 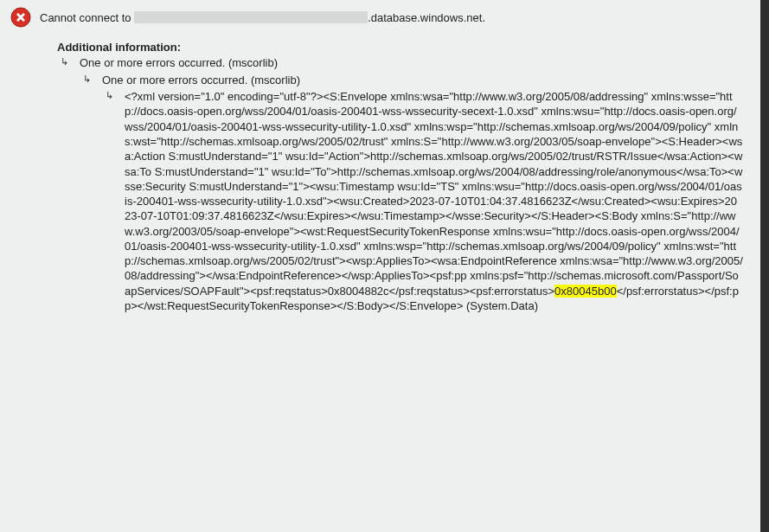 What do you see at coordinates (251, 17) in the screenshot?
I see `redacted-server-name` at bounding box center [251, 17].